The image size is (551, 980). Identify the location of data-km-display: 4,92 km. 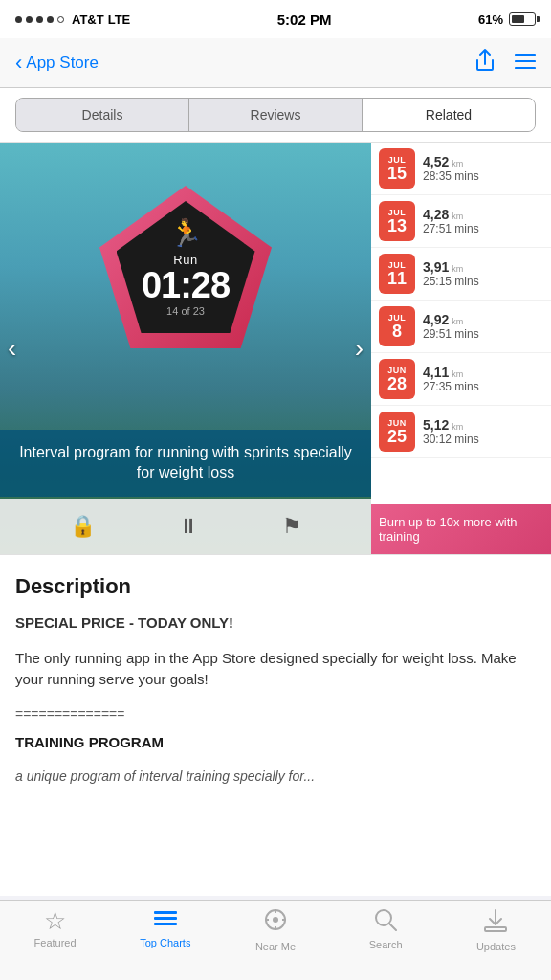
(483, 320).